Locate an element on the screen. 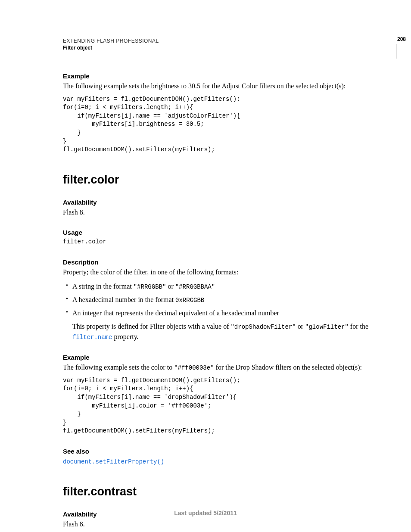 This screenshot has width=411, height=532. page-header: EXTENDING FLASH PROFESSIONAL Filter obje… is located at coordinates (218, 44).